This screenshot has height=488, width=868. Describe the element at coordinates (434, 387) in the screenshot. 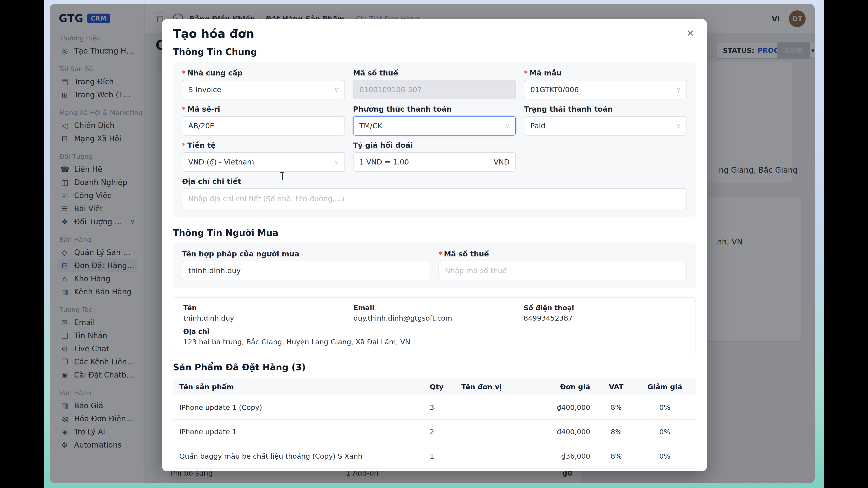

I see `table-header: Tên sản phẩm Qty Tên đơn vị Đơn giá VAT …` at that location.